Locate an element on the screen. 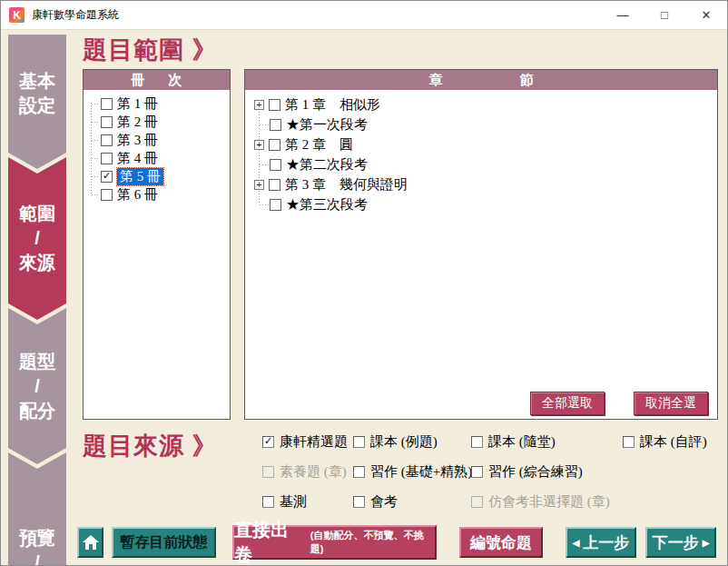 Image resolution: width=728 pixels, height=566 pixels. tab-type-score: 題型 / 配分 is located at coordinates (37, 386).